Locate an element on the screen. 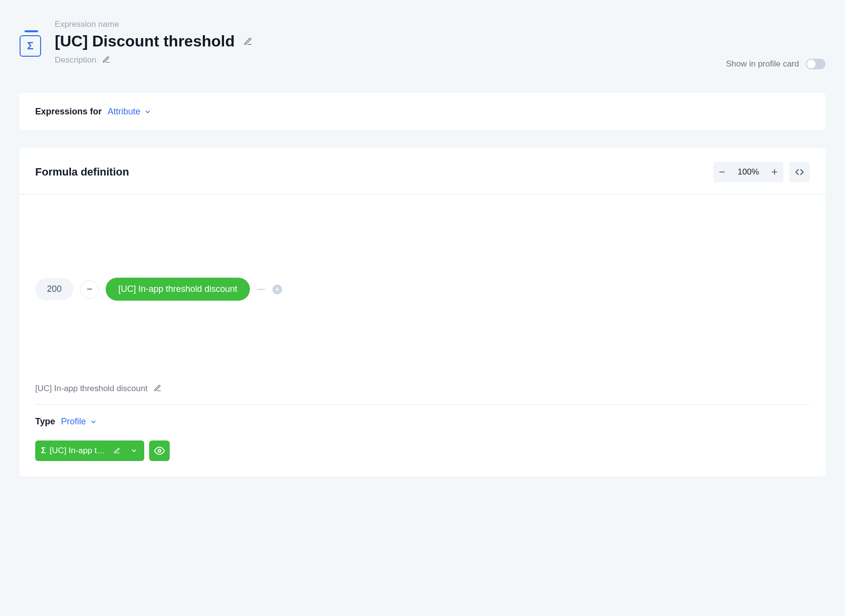  formula-number-pill: 200 is located at coordinates (54, 289).